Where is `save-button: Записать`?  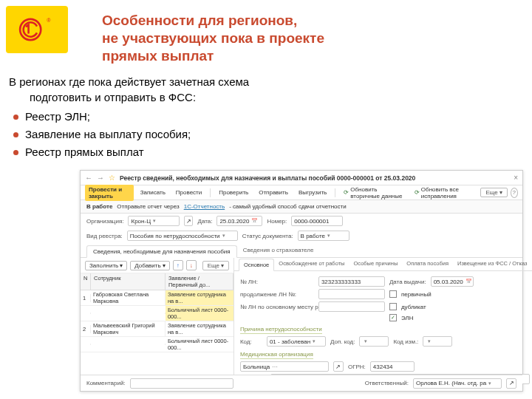
save-button: Записать is located at coordinates (153, 192).